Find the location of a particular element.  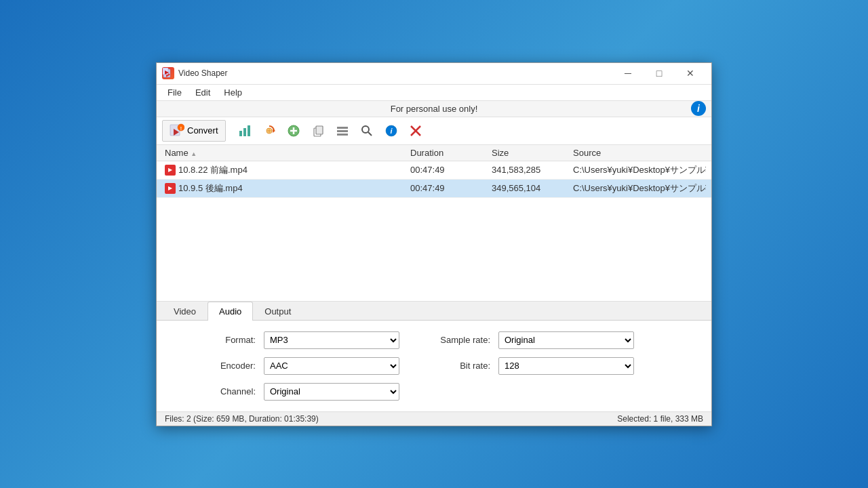

col-size: Size is located at coordinates (530, 153).